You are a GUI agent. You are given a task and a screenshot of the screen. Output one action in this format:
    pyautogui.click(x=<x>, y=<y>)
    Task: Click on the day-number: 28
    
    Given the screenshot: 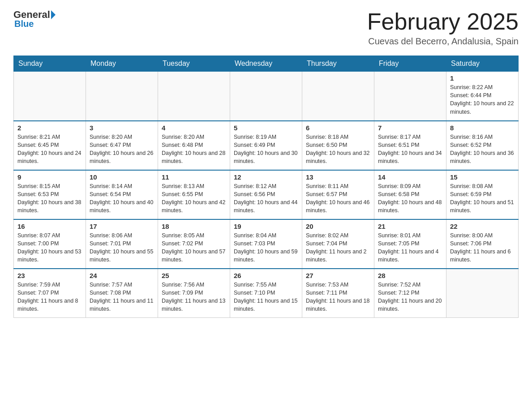 What is the action you would take?
    pyautogui.click(x=410, y=276)
    